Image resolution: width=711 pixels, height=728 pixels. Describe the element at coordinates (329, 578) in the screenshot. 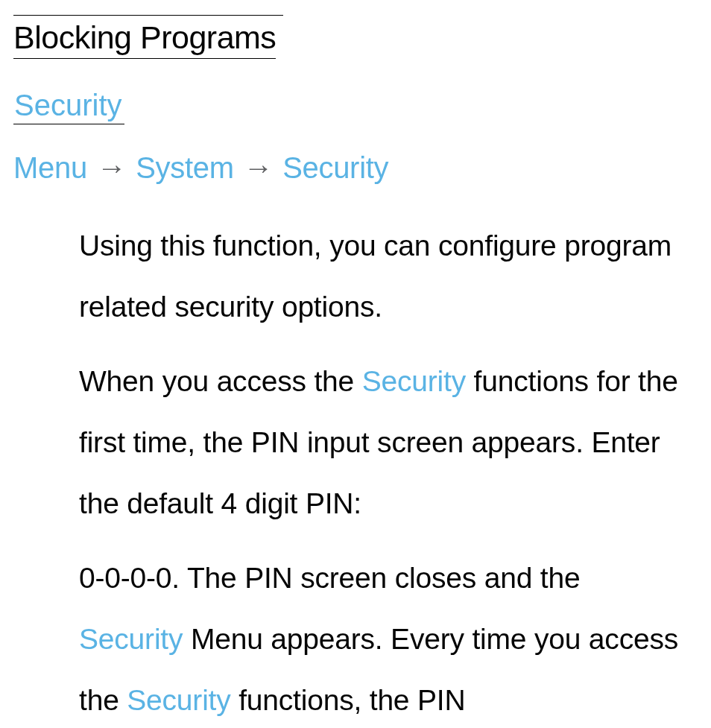

I see `text-run: 0-0-0-0. The PIN screen closes and the` at that location.